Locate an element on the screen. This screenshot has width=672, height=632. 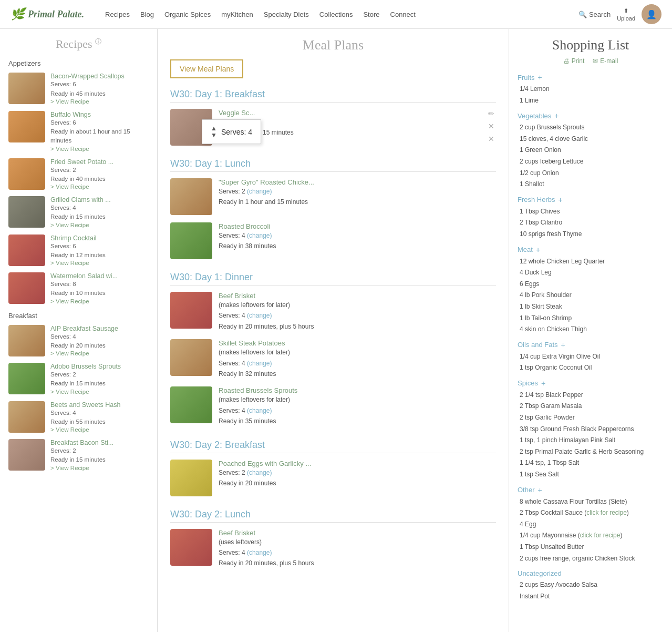
recipe-name: Bacon-Wrapped Scallops is located at coordinates (100, 76).